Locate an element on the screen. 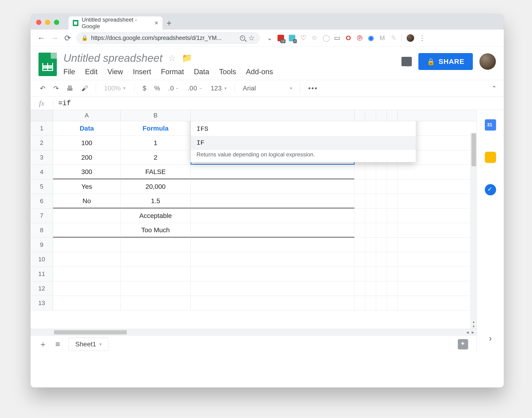 This screenshot has width=532, height=418. collapse-toolbar-button: ⌃ is located at coordinates (494, 88).